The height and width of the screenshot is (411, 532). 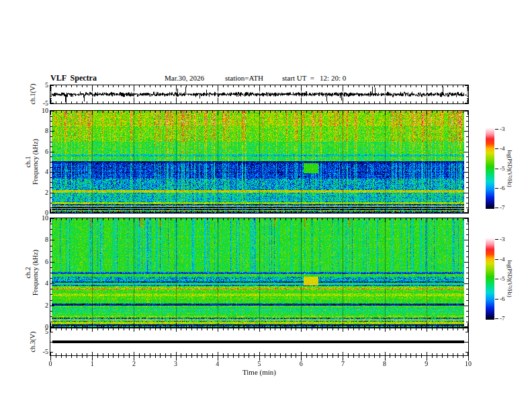 I want to click on spec2-frequency-tick-label: 8, so click(x=37, y=240).